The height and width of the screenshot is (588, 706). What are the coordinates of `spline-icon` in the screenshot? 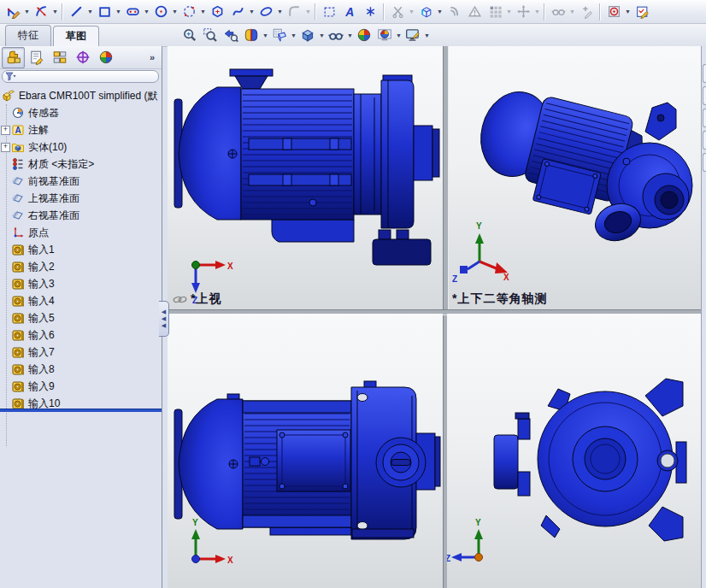 It's located at (238, 12).